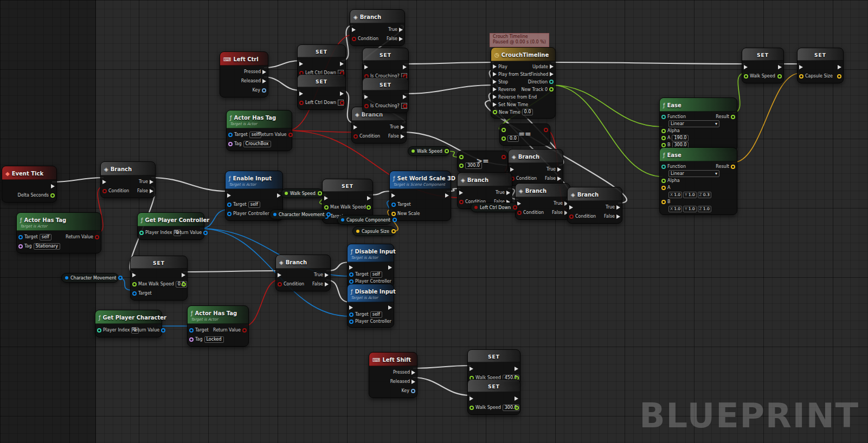  I want to click on disable-input-1: ƒDisable InputTarget is ActorTargetselfP…, so click(371, 265).